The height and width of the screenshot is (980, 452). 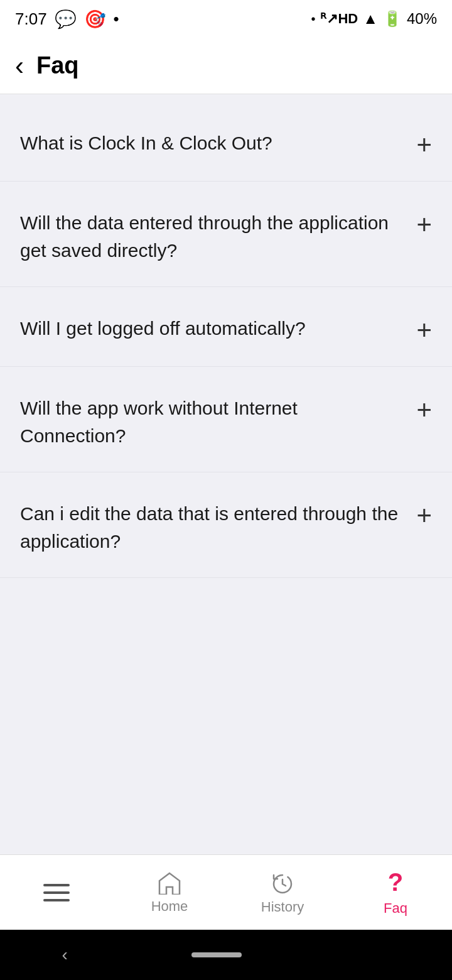 I want to click on status-bar: 7:07 💬 🎯 • • ᴿ↗HD ▲ 🔋 40%, so click(x=226, y=19).